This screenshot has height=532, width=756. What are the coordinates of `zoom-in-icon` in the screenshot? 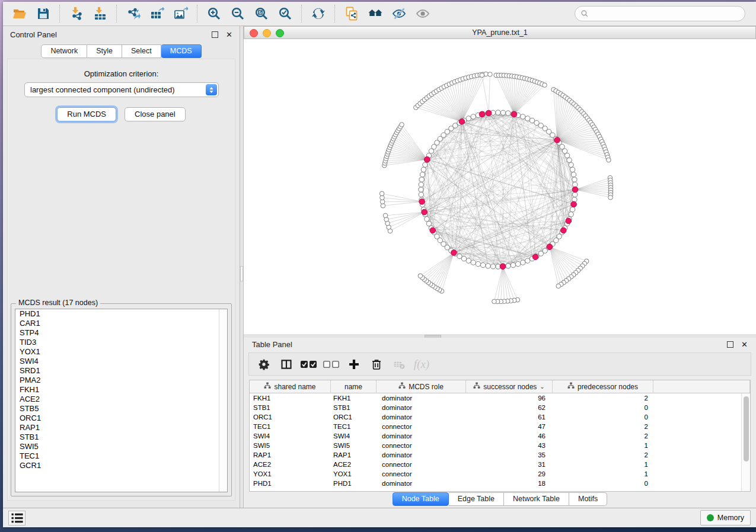 It's located at (214, 14).